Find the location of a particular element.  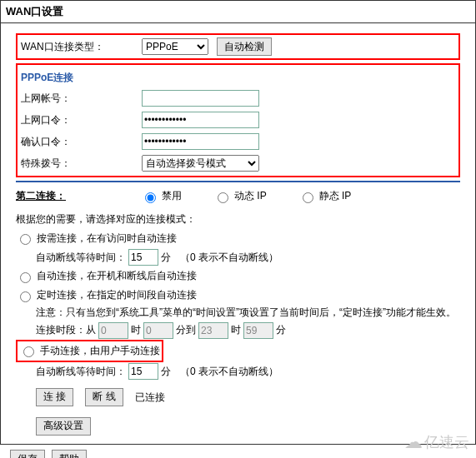

scheduled-radio is located at coordinates (25, 296).